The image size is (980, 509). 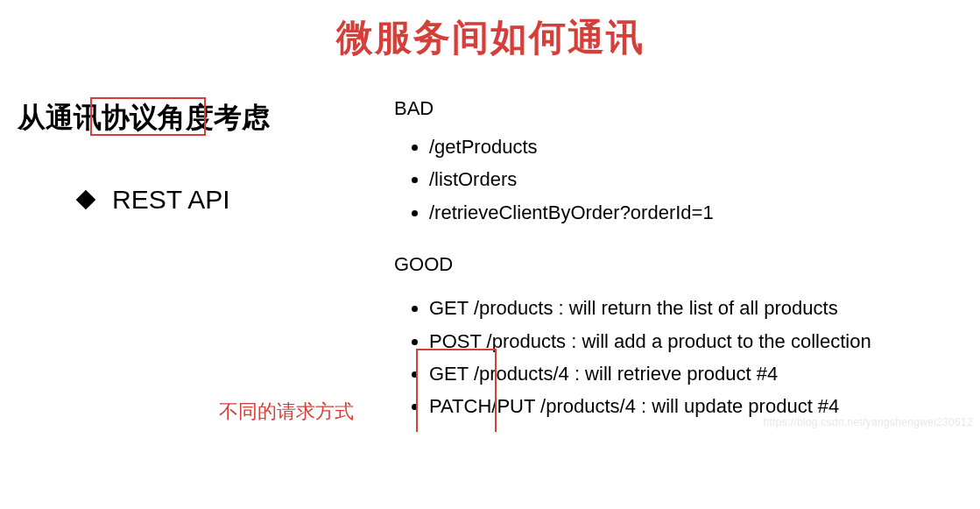 I want to click on annotation-text: 不同的请求方式, so click(x=286, y=412).